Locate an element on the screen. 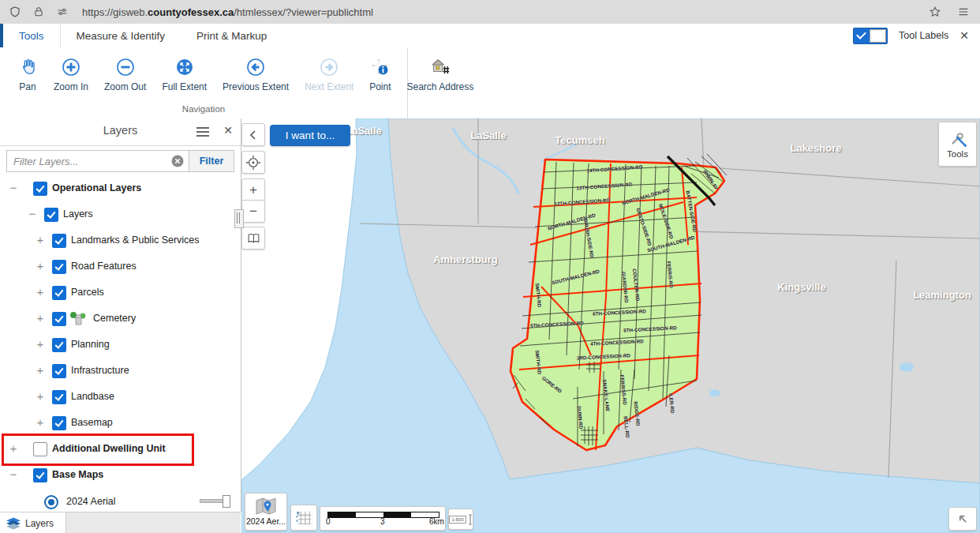 The height and width of the screenshot is (533, 980). tab-tools: Tools is located at coordinates (32, 36).